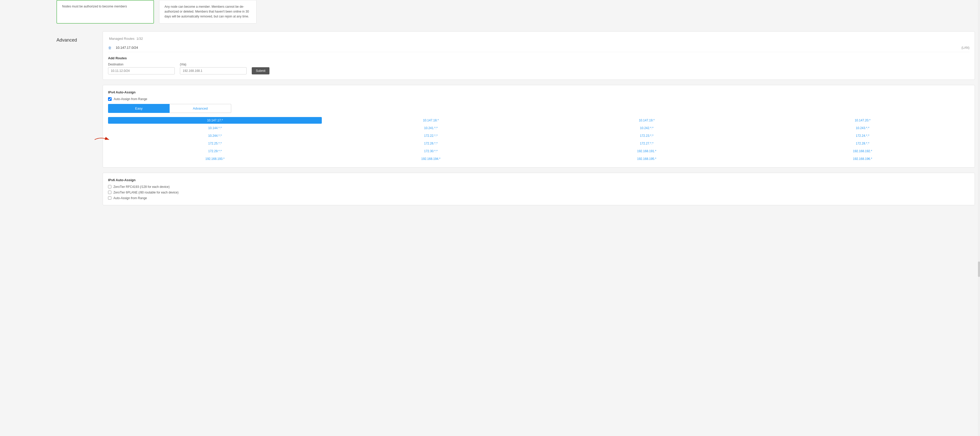 Image resolution: width=980 pixels, height=436 pixels. What do you see at coordinates (431, 120) in the screenshot?
I see `ip-range-item: 10.147.18.*` at bounding box center [431, 120].